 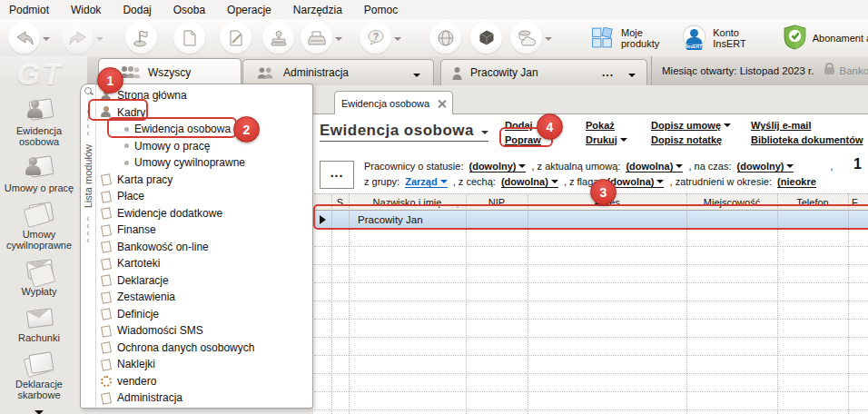 I want to click on tree-item-kartoteki: Kartoteki, so click(x=204, y=263).